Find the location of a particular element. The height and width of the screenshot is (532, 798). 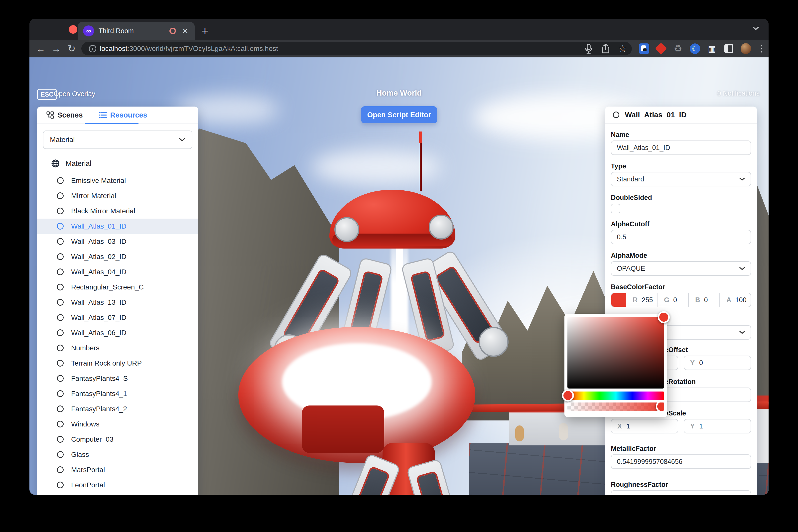

active-tab-underline is located at coordinates (112, 124).